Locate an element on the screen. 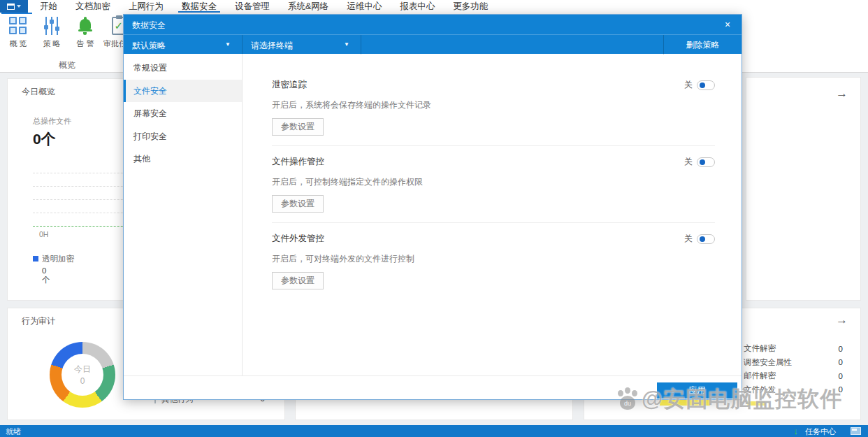 The width and height of the screenshot is (868, 437). dialog-sidebar: 常规设置 文件安全 屏幕安全 打印安全 其他 is located at coordinates (183, 215).